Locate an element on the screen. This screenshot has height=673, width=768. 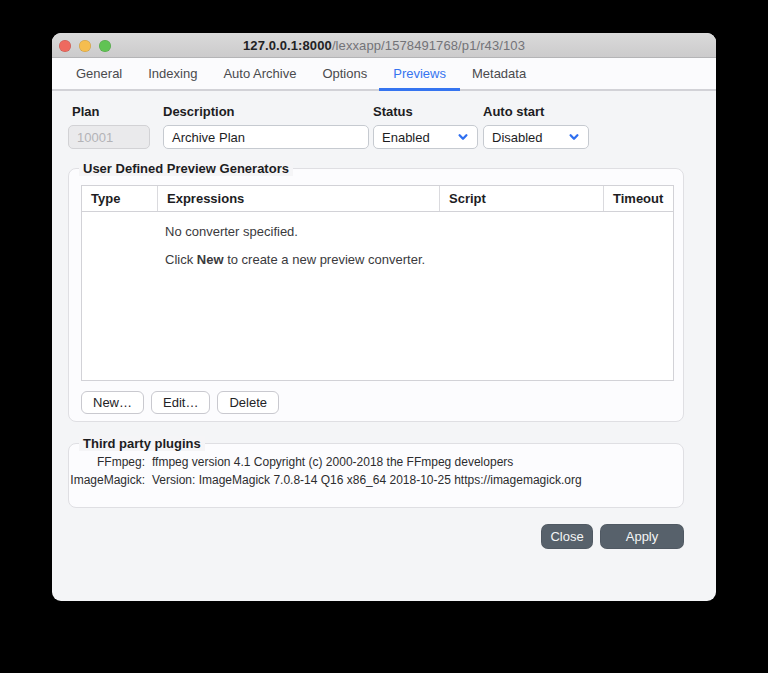
traffic-lights is located at coordinates (87, 46).